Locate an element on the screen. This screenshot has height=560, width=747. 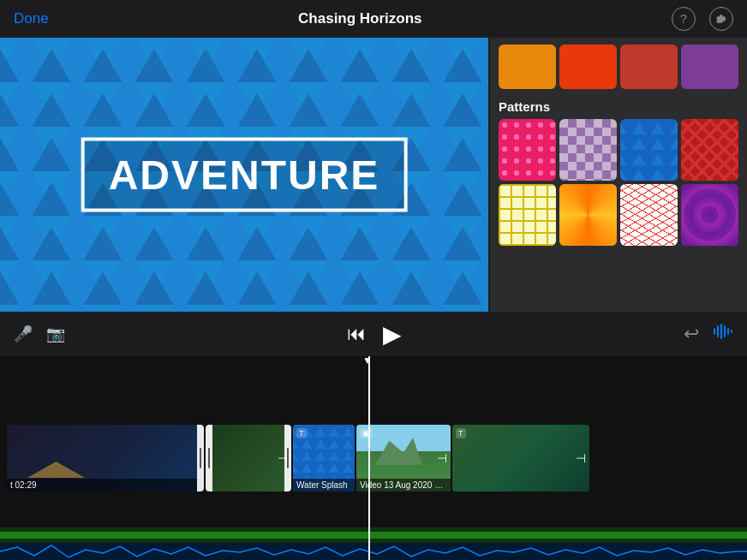
clip-4: ▣ ⊣ Video 13 Aug 2020 at 14:05 is located at coordinates (403, 458).